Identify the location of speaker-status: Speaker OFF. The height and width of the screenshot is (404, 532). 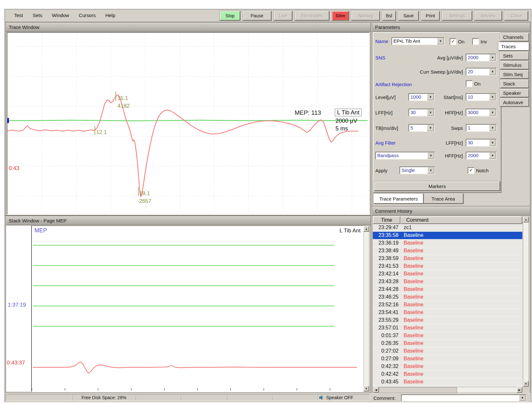
(344, 398).